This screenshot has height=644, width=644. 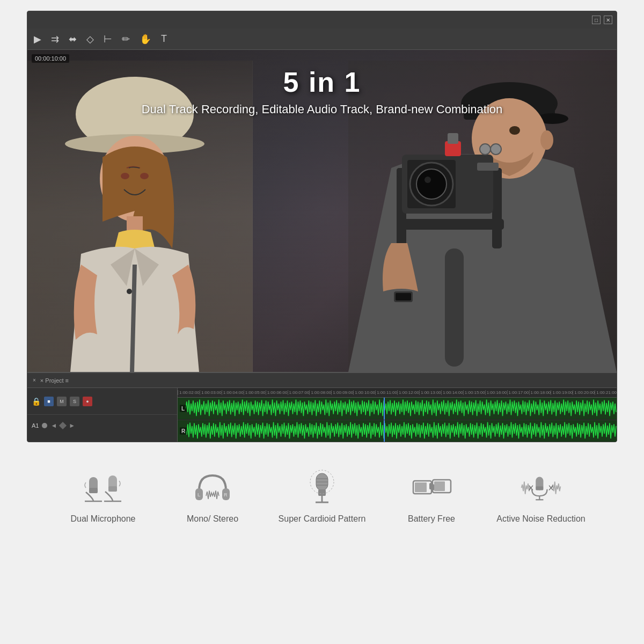 What do you see at coordinates (322, 109) in the screenshot?
I see `sub-title: Dual Track Recording, Editable Audio Tra…` at bounding box center [322, 109].